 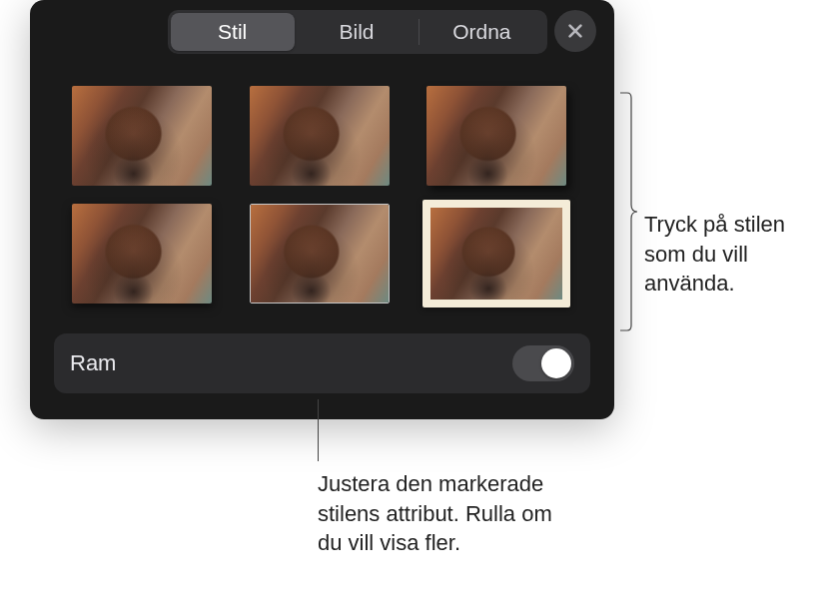 I want to click on style-option-shadow, so click(x=142, y=254).